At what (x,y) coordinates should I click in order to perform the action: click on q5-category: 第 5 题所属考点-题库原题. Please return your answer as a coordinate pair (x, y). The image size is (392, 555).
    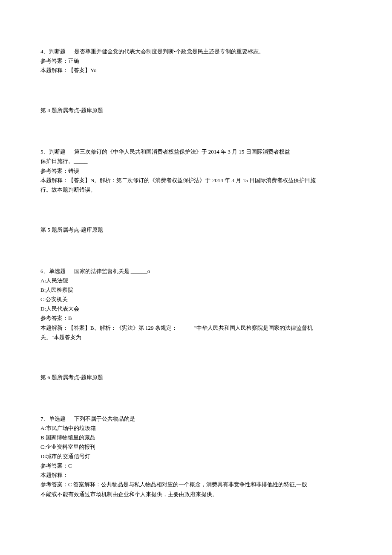
    Looking at the image, I should click on (196, 230).